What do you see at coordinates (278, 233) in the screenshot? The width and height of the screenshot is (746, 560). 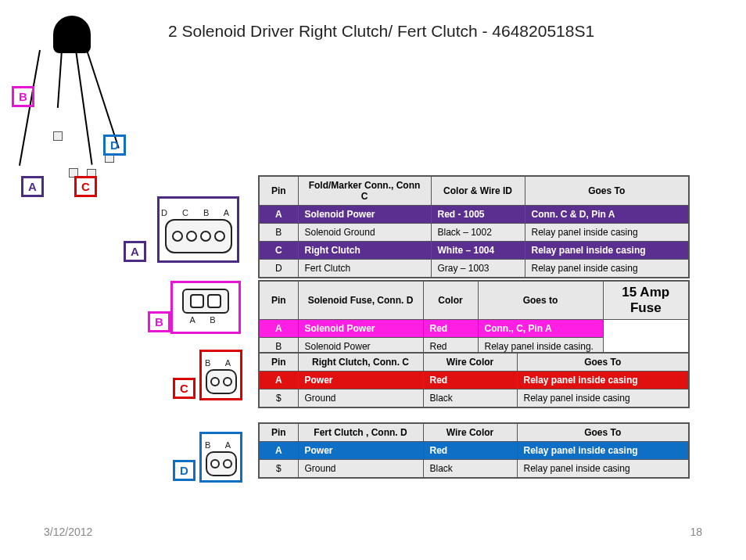 I see `cell: B` at bounding box center [278, 233].